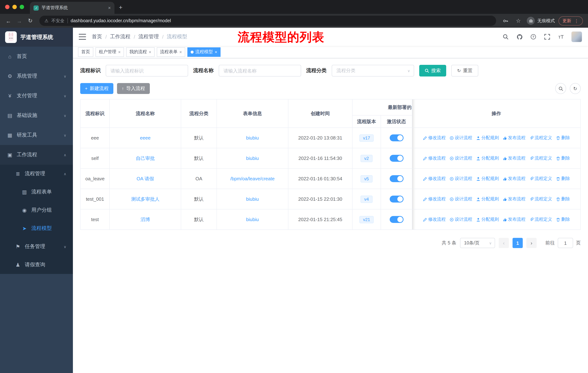 This screenshot has width=588, height=373. What do you see at coordinates (268, 21) in the screenshot?
I see `address-bar: ⚠ 不安全 dashboard.yudao.iocoder.cn/bpm/man…` at bounding box center [268, 21].